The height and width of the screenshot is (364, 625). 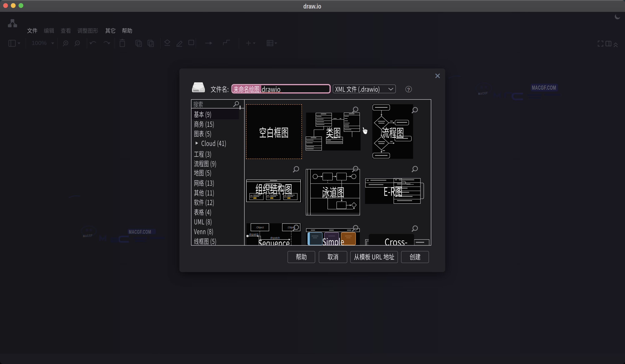 What do you see at coordinates (254, 234) in the screenshot?
I see `svg-text: dispatch` at bounding box center [254, 234].